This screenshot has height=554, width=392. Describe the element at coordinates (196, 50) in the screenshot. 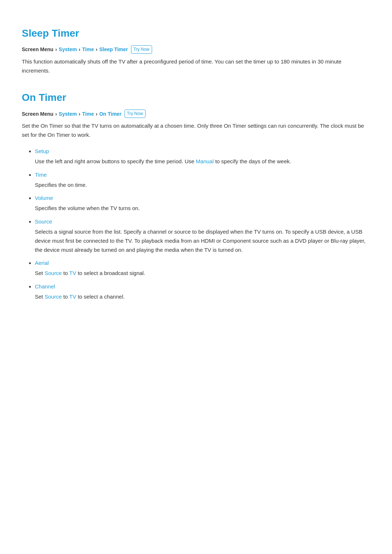

I see `sleep-timer-section: Sleep Timer Screen Menu › System › Time …` at that location.